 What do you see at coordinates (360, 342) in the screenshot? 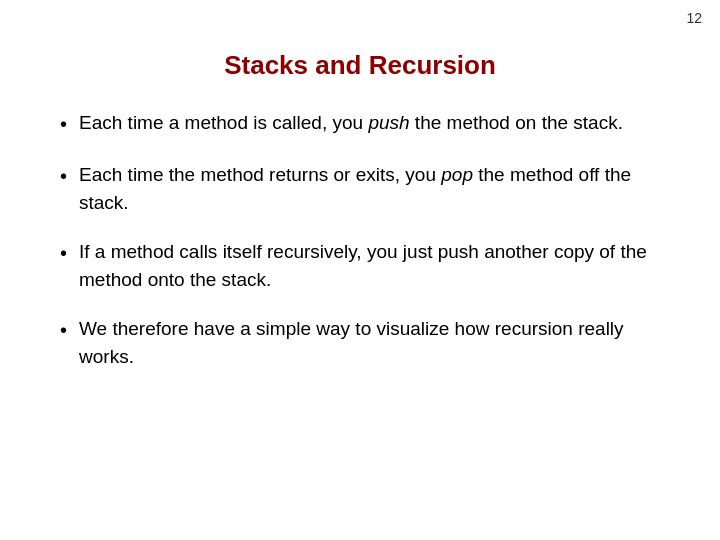
I see `list-item: • We therefore have a simple way to visu…` at bounding box center [360, 342].